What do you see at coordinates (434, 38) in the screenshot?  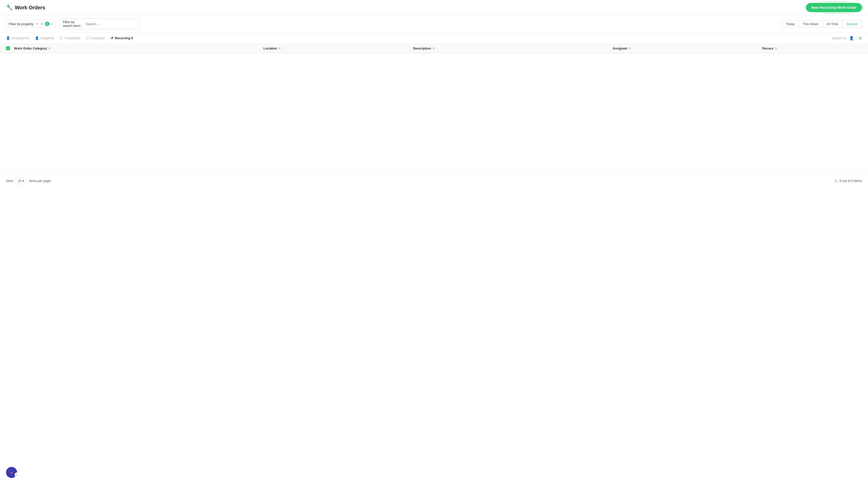 I see `status-tabs: 👤 Unassigned 👤 Assigned ☑ Completed ☑ Ca…` at bounding box center [434, 38].